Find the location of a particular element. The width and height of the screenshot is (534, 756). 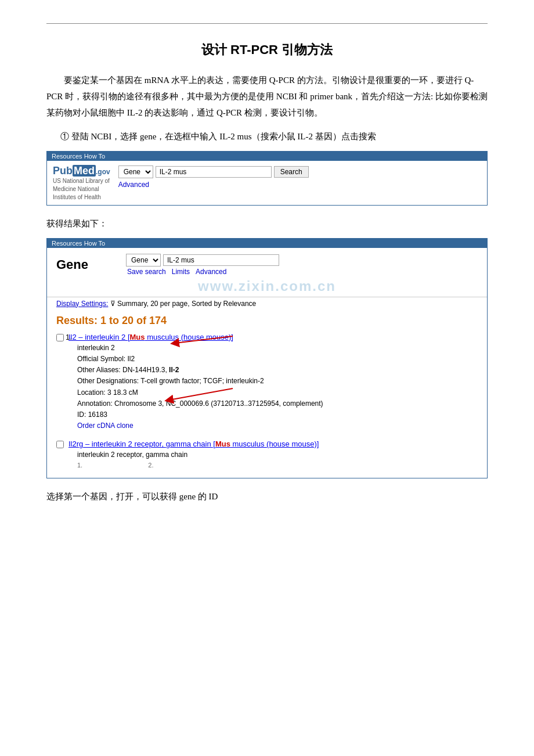

mus-highlight-1: Mus is located at coordinates (138, 337).